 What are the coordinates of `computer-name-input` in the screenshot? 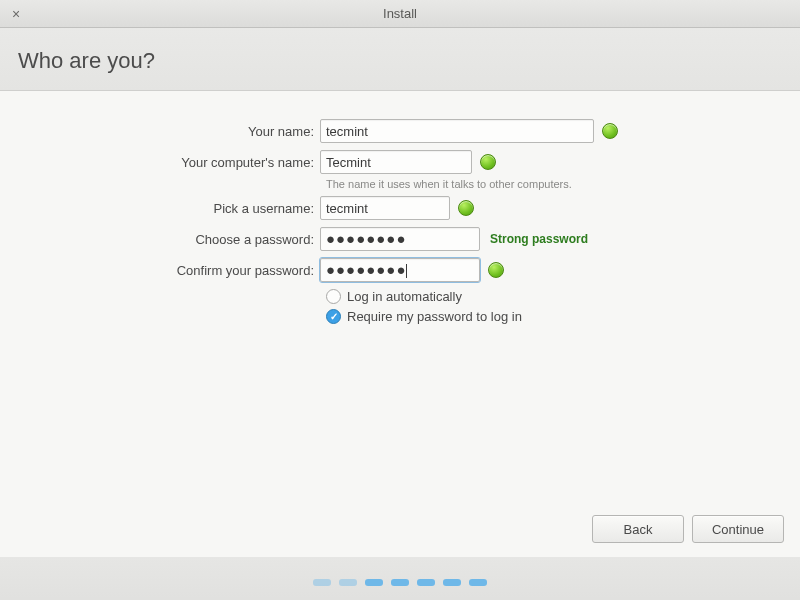 It's located at (396, 162).